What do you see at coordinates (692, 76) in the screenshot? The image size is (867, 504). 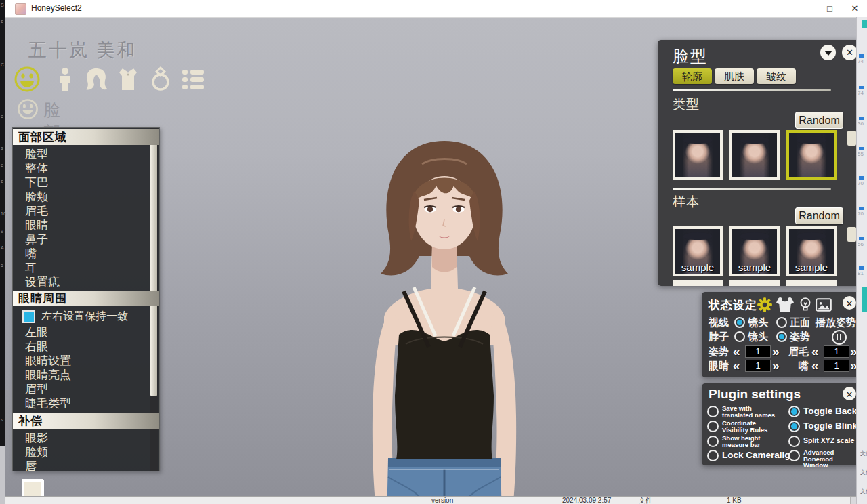 I see `tab-contour: 轮廓` at bounding box center [692, 76].